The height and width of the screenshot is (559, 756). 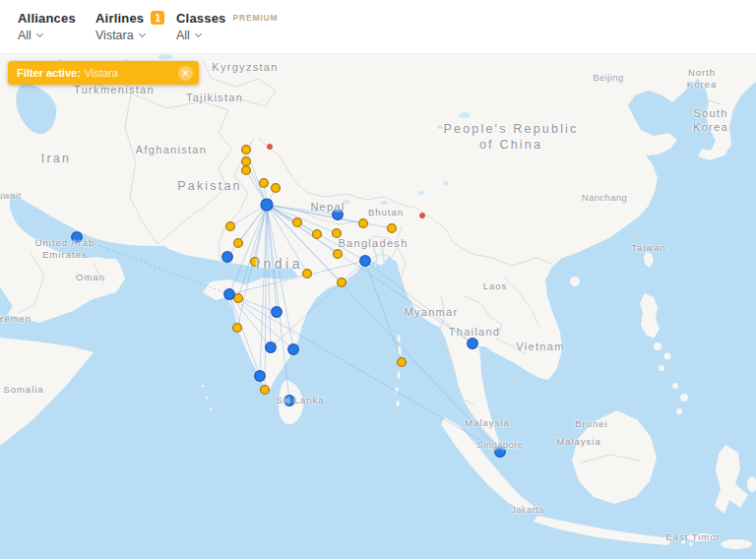 I want to click on airport-dot-bangkok, so click(x=472, y=344).